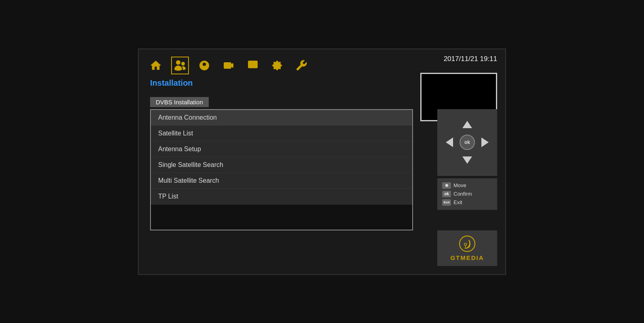 The image size is (644, 323). I want to click on exit-key-icon: Exit, so click(447, 203).